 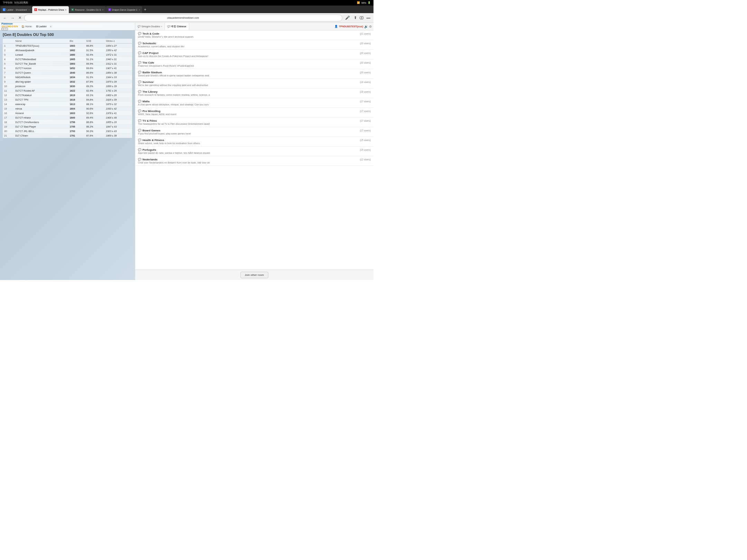 I want to click on room-header: 💬 The Library (18 users), so click(x=255, y=92).